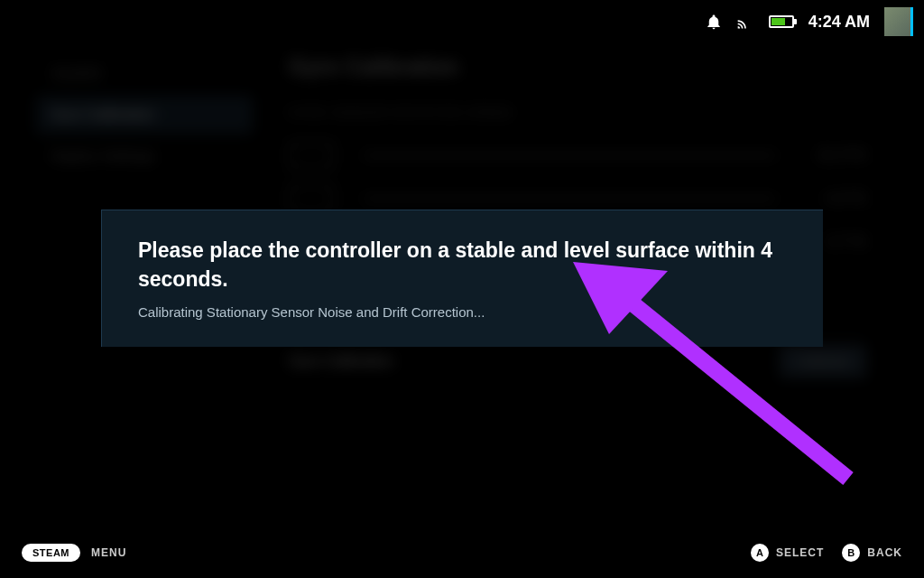 The height and width of the screenshot is (578, 924). I want to click on select-hint: A SELECT, so click(787, 553).